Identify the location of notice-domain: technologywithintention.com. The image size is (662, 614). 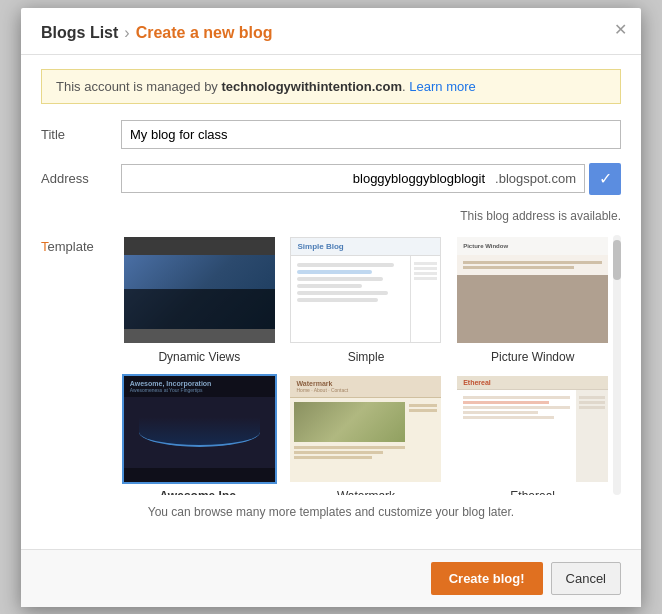
(312, 86).